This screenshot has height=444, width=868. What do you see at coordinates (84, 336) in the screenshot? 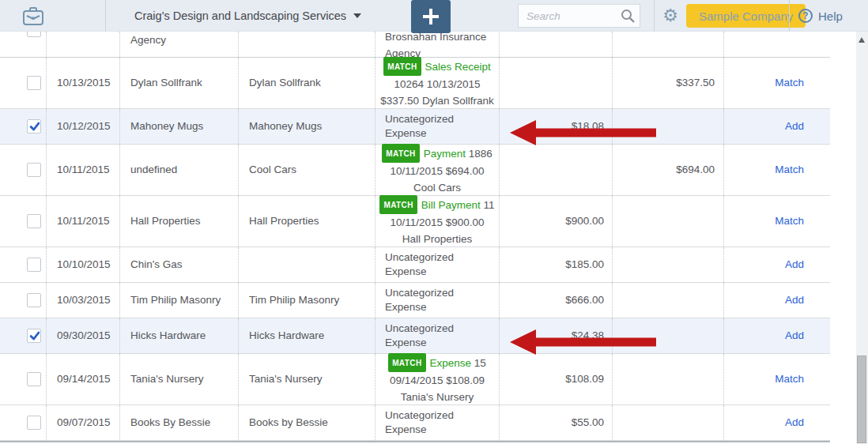
I see `date-cell: 09/30/2015` at bounding box center [84, 336].